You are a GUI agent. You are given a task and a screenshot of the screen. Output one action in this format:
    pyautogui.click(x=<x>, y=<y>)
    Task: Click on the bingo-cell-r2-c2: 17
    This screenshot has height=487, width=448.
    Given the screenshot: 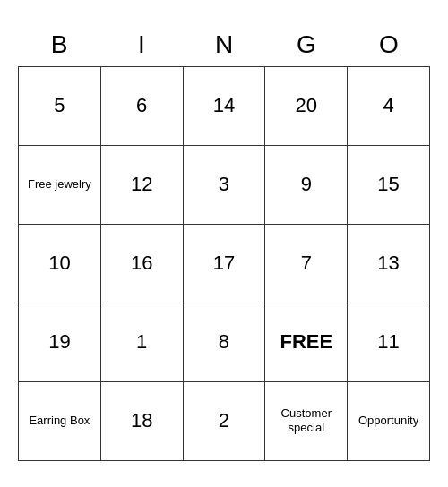 What is the action you would take?
    pyautogui.click(x=225, y=264)
    